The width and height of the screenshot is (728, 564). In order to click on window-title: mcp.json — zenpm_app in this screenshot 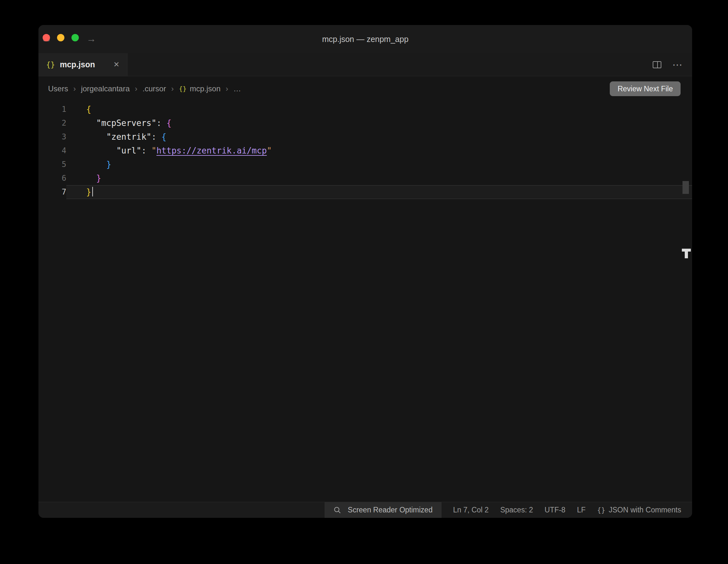, I will do `click(365, 39)`.